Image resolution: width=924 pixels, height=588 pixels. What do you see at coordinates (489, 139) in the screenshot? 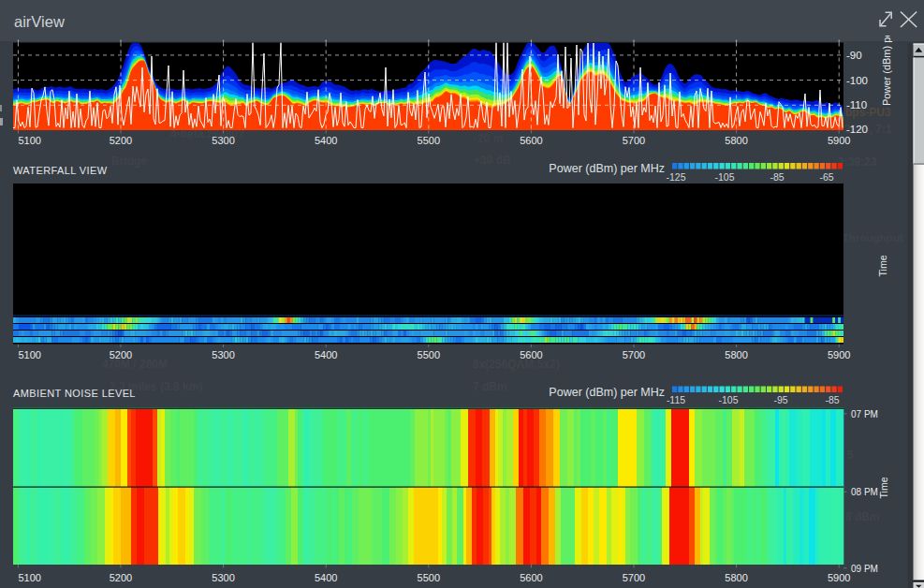
I see `svg-text: -20 m` at bounding box center [489, 139].